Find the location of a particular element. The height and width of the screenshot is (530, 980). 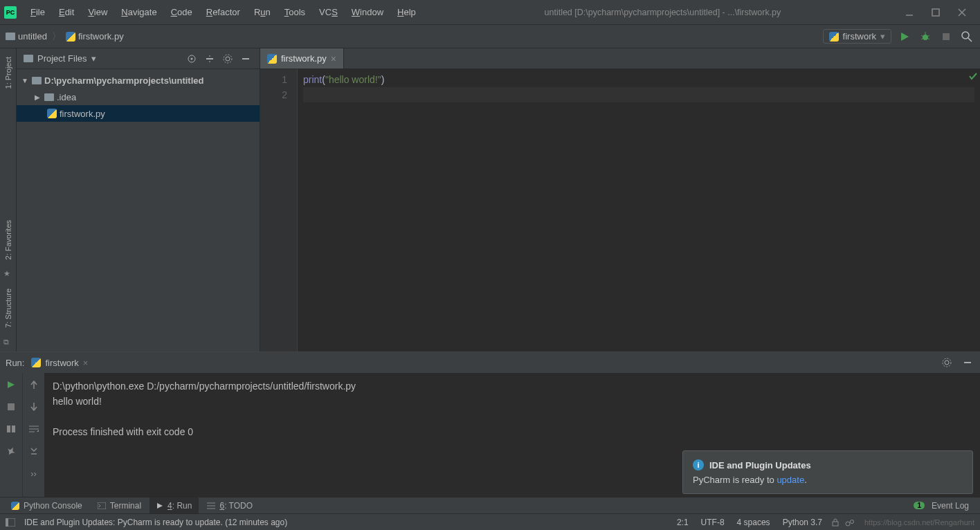

hide-run-button is located at coordinates (968, 363).